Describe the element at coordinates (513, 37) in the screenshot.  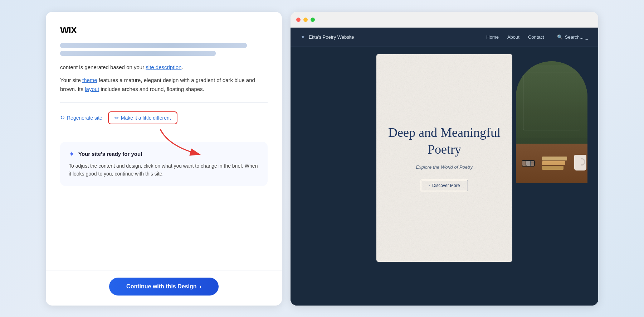
I see `nav-link-about: About` at that location.